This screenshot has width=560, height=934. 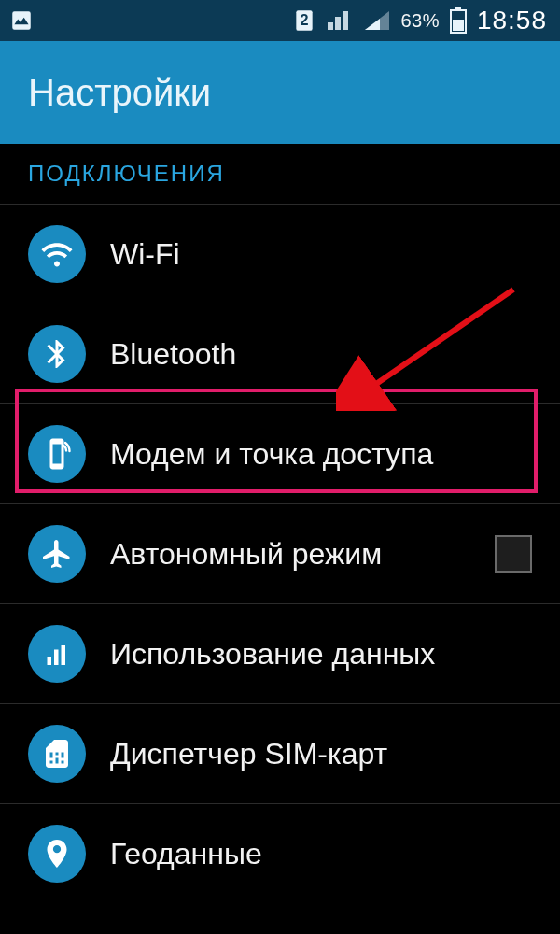 What do you see at coordinates (57, 854) in the screenshot?
I see `location-icon` at bounding box center [57, 854].